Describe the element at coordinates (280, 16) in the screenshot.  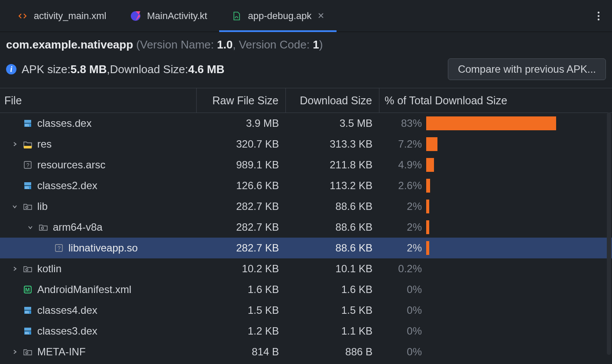
I see `tab-label: app-debug.apk` at that location.